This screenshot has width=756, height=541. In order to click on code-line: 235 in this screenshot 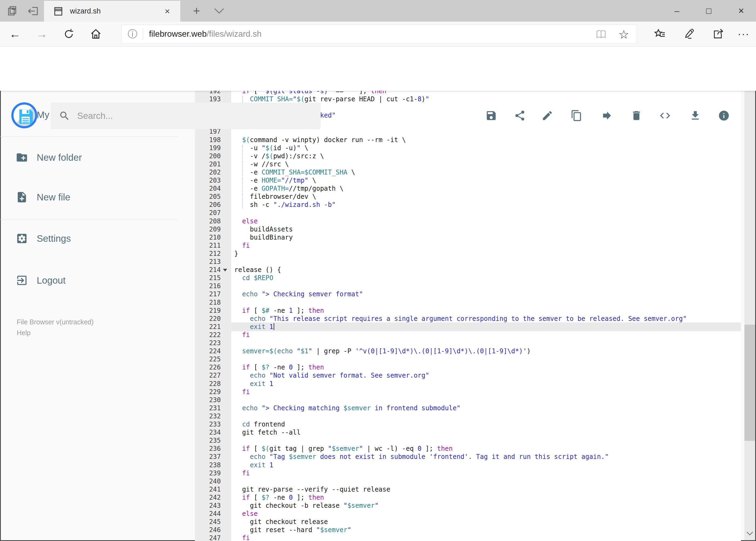, I will do `click(468, 440)`.